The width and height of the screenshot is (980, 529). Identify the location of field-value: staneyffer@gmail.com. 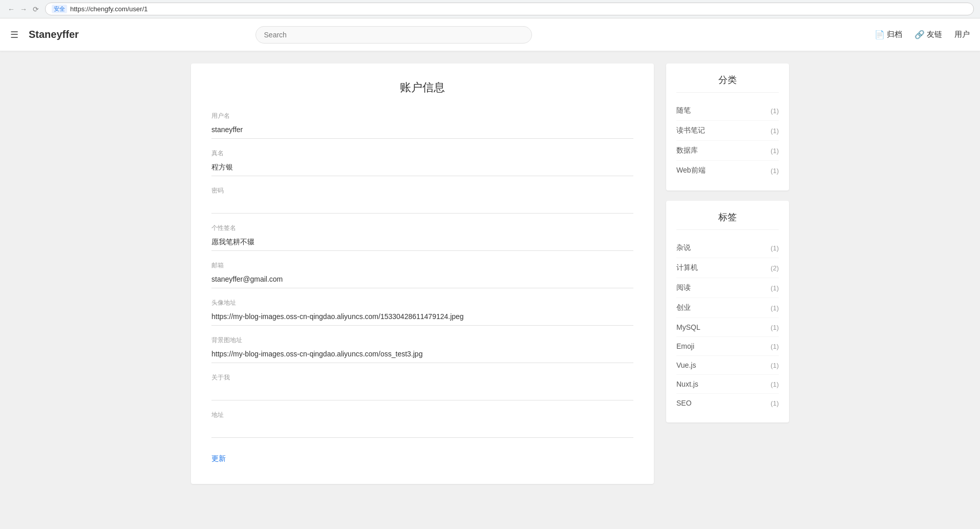
(422, 280).